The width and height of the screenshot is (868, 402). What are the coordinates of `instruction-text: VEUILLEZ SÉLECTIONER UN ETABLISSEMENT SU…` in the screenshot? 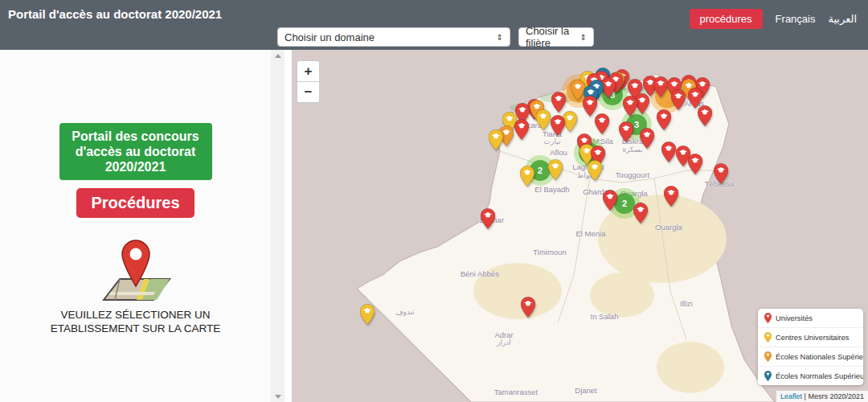 It's located at (136, 322).